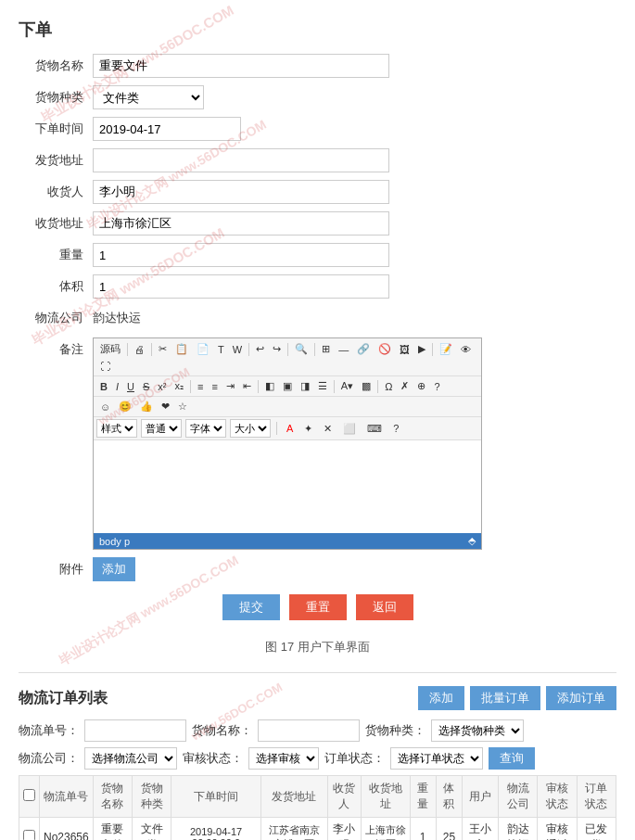 This screenshot has height=840, width=635. What do you see at coordinates (146, 406) in the screenshot?
I see `rte-btn-emoji3: 👍` at bounding box center [146, 406].